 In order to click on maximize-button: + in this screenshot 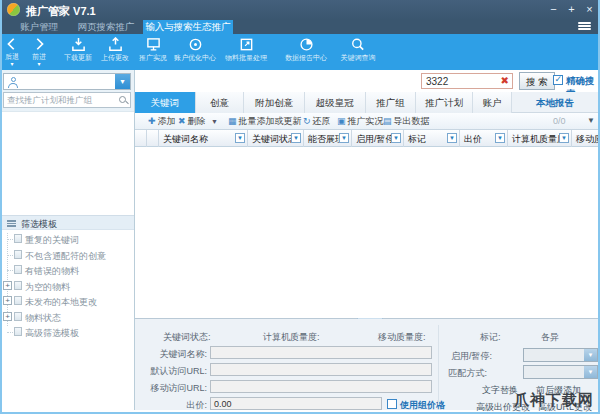, I will do `click(572, 9)`.